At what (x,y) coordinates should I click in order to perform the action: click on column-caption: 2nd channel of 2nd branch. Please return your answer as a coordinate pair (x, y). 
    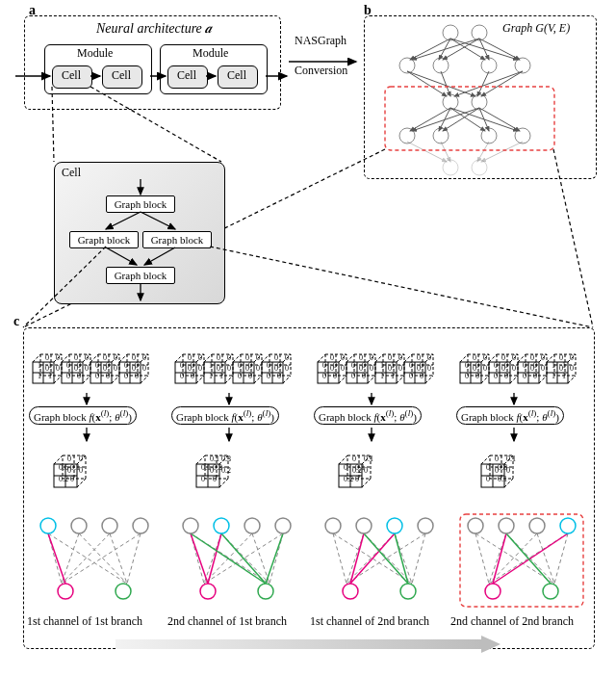
    Looking at the image, I should click on (512, 622).